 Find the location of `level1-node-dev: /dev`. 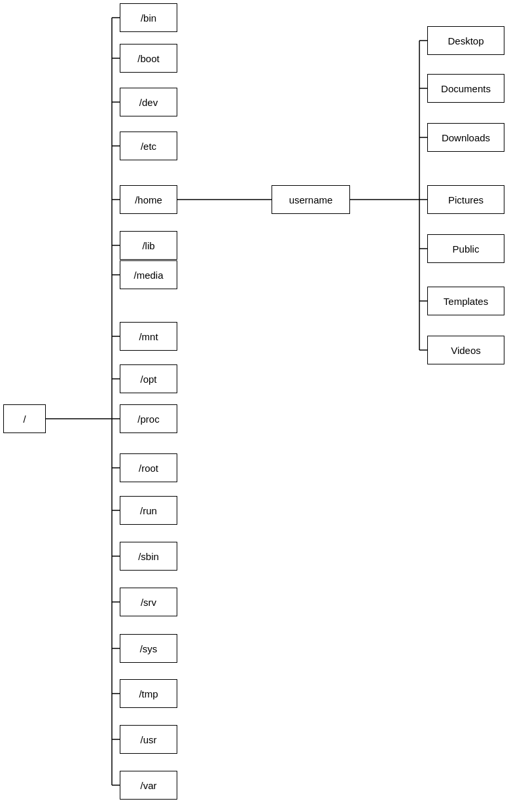

level1-node-dev: /dev is located at coordinates (149, 102).